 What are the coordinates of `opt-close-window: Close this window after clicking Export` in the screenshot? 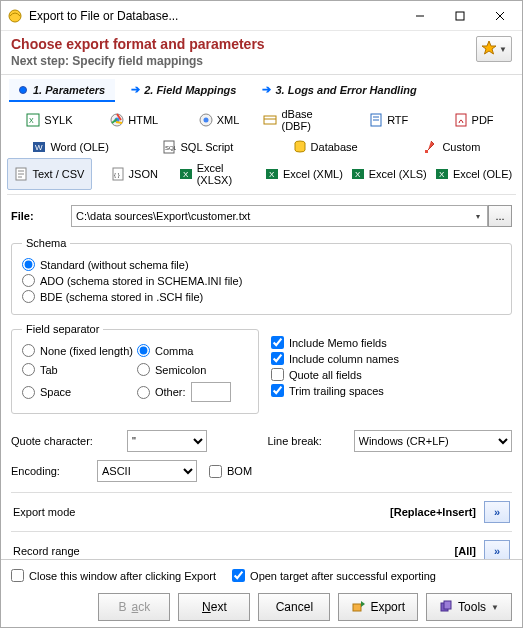 It's located at (114, 576).